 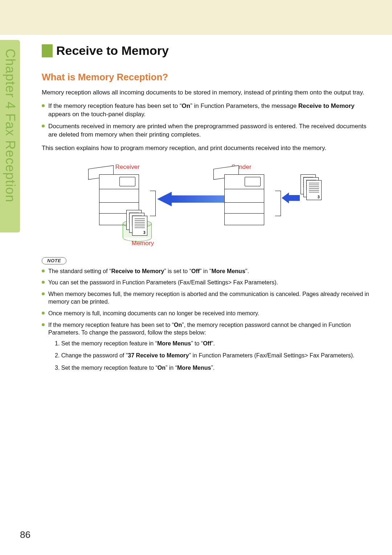 What do you see at coordinates (128, 167) in the screenshot?
I see `diagram-label-receiver: Receiver` at bounding box center [128, 167].